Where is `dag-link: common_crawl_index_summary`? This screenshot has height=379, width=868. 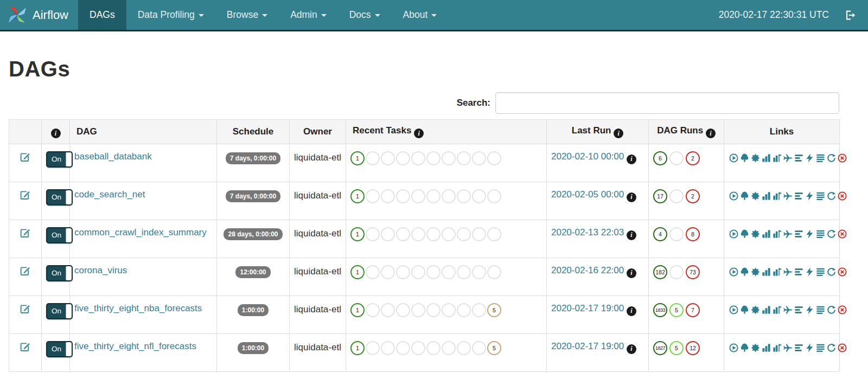
dag-link: common_crawl_index_summary is located at coordinates (141, 232).